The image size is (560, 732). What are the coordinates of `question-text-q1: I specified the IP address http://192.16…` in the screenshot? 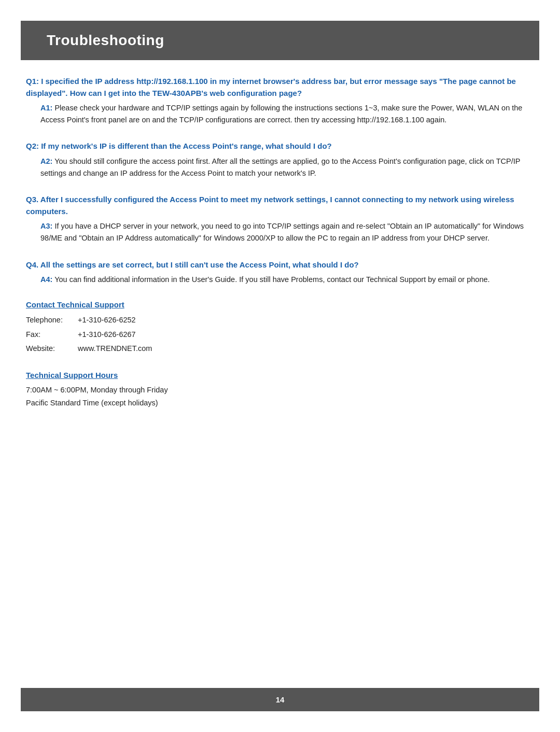 It's located at (271, 87).